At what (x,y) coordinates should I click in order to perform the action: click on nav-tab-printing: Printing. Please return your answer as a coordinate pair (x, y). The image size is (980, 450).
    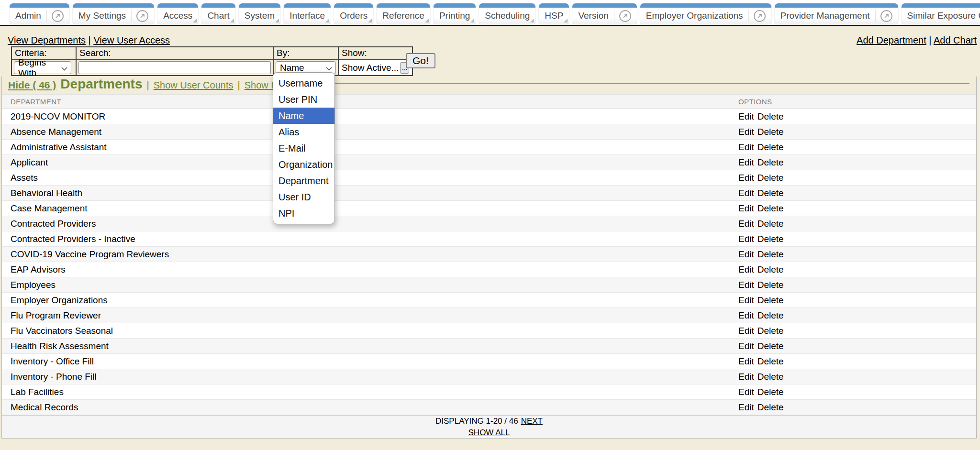
    Looking at the image, I should click on (455, 13).